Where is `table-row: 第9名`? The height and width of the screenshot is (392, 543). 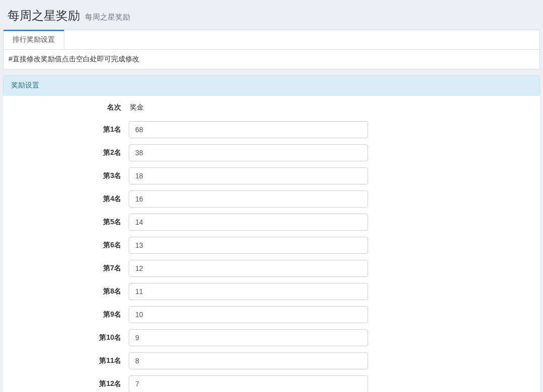
table-row: 第9名 is located at coordinates (272, 315).